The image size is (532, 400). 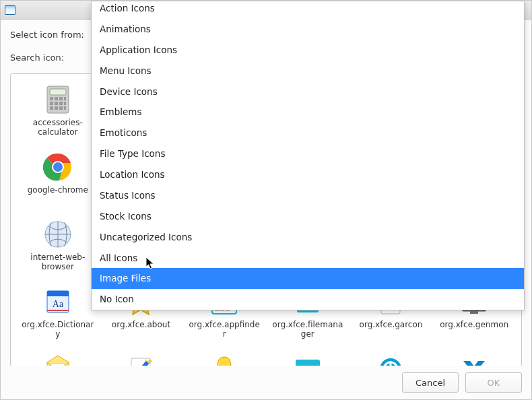 What do you see at coordinates (391, 325) in the screenshot?
I see `icon-label: org.xfce.garcon` at bounding box center [391, 325].